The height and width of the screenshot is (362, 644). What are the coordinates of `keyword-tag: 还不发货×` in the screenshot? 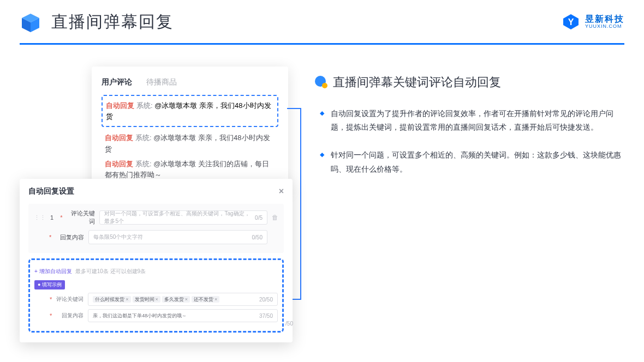 It's located at (205, 299).